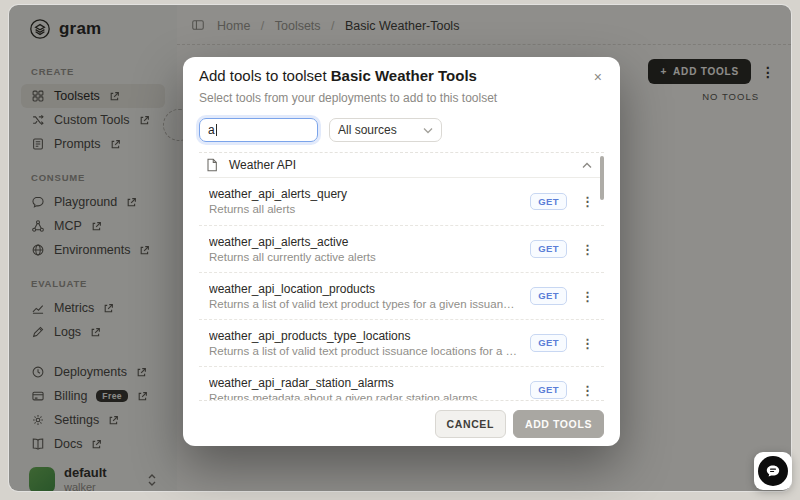 The width and height of the screenshot is (800, 500). I want to click on tool-name: weather_api_alerts_active, so click(364, 242).